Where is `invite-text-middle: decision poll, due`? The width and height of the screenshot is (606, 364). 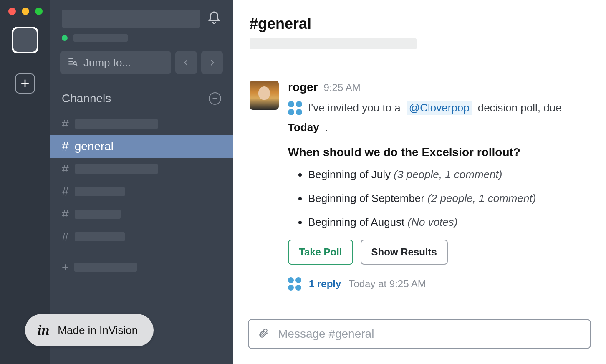 invite-text-middle: decision poll, due is located at coordinates (520, 108).